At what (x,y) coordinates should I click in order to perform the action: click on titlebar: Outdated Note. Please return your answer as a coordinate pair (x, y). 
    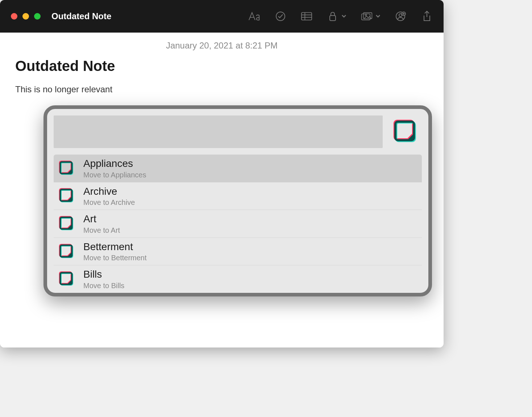
    Looking at the image, I should click on (222, 16).